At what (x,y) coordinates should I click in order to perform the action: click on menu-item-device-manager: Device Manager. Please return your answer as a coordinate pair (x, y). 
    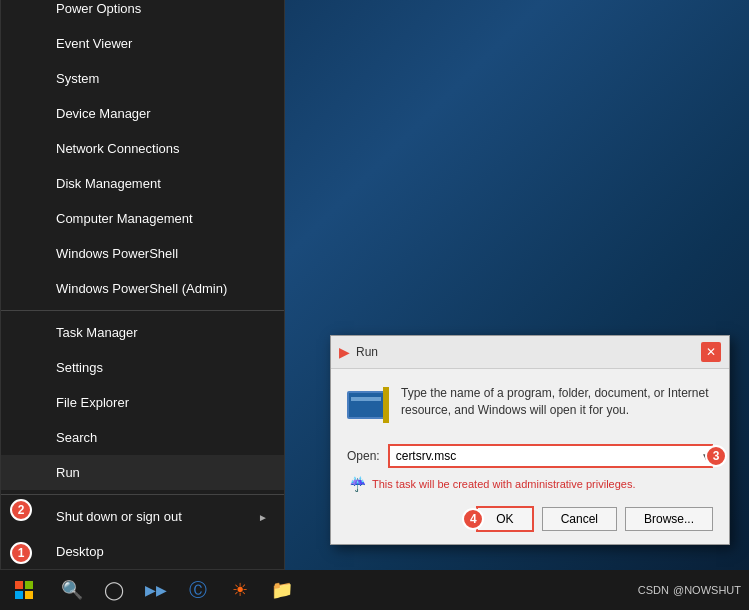
    Looking at the image, I should click on (142, 114).